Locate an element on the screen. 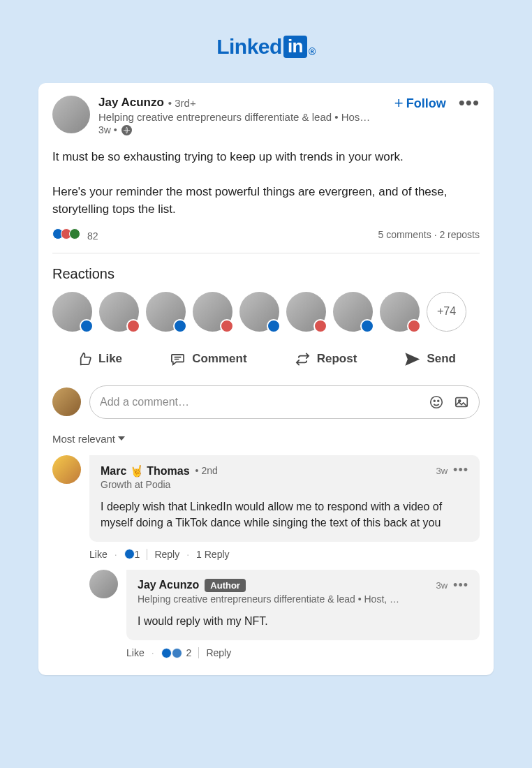  reactions-heading: Reactions is located at coordinates (266, 274).